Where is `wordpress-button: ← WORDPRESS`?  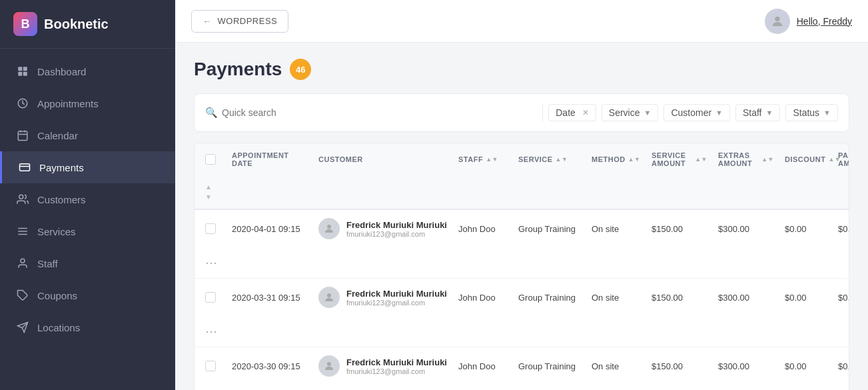 wordpress-button: ← WORDPRESS is located at coordinates (240, 21).